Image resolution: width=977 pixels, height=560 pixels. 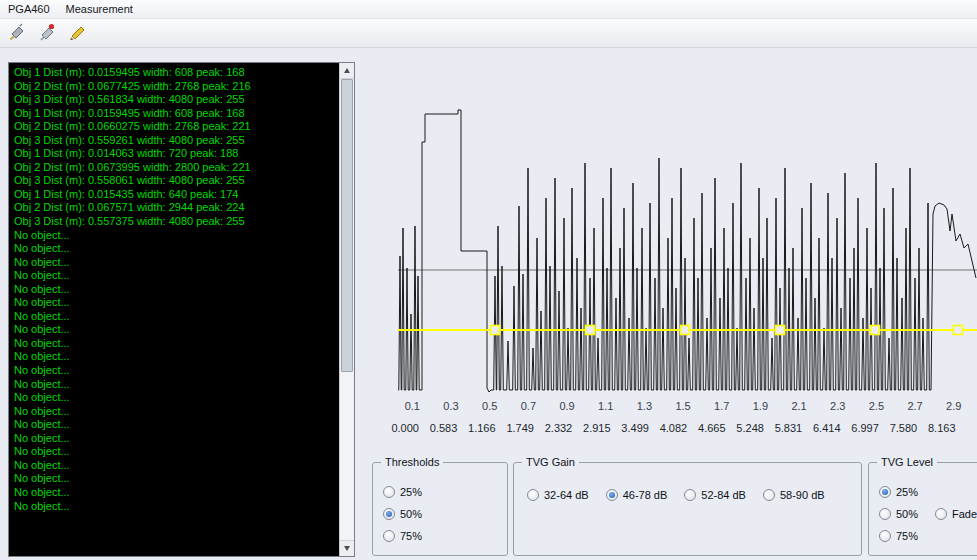 What do you see at coordinates (827, 428) in the screenshot?
I see `x-tick-distance: 6.414` at bounding box center [827, 428].